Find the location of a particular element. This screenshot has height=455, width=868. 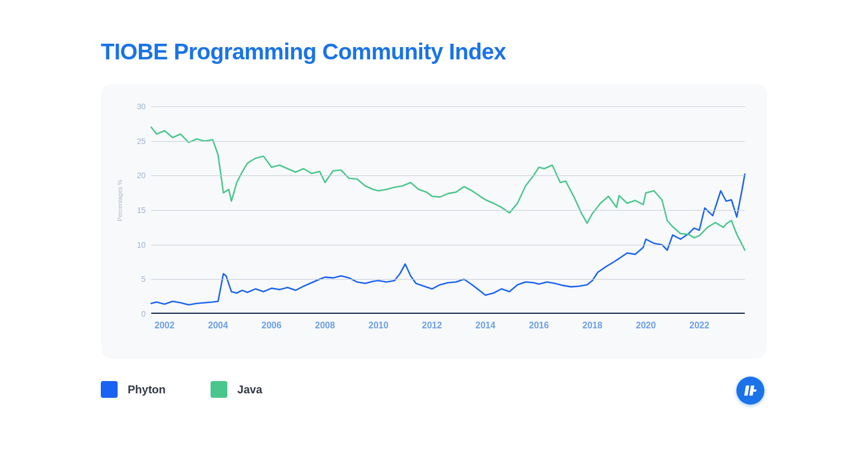

y-axis-label: Percentages % is located at coordinates (120, 201).